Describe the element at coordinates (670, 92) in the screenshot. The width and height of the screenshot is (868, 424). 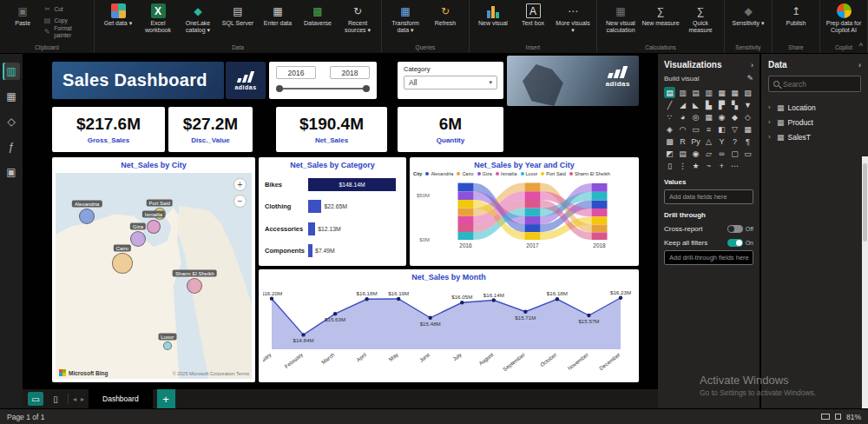
I see `stacked-bar-chart-icon: ▤` at that location.